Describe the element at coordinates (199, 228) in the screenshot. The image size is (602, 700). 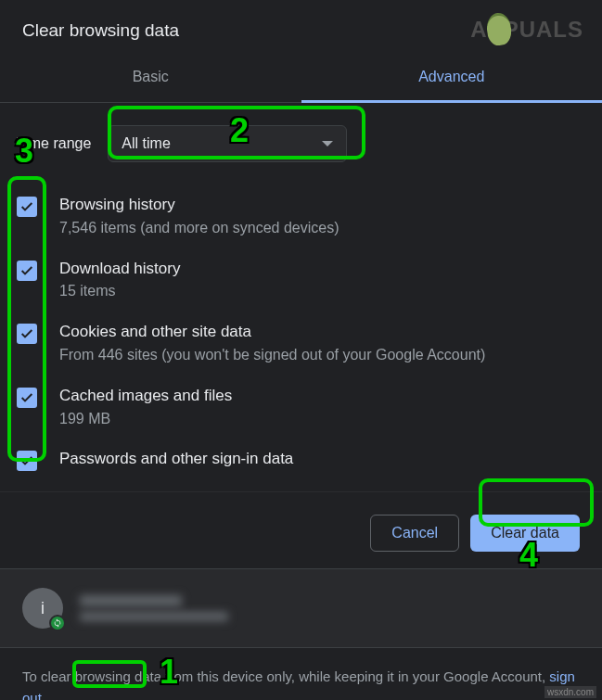
I see `item-sub: 7,546 items (and more on synced devices)` at that location.